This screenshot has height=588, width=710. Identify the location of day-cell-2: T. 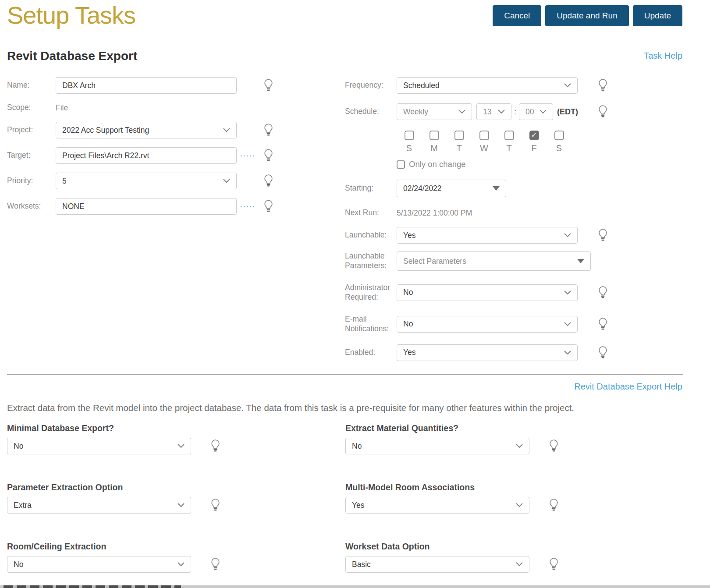
(459, 142).